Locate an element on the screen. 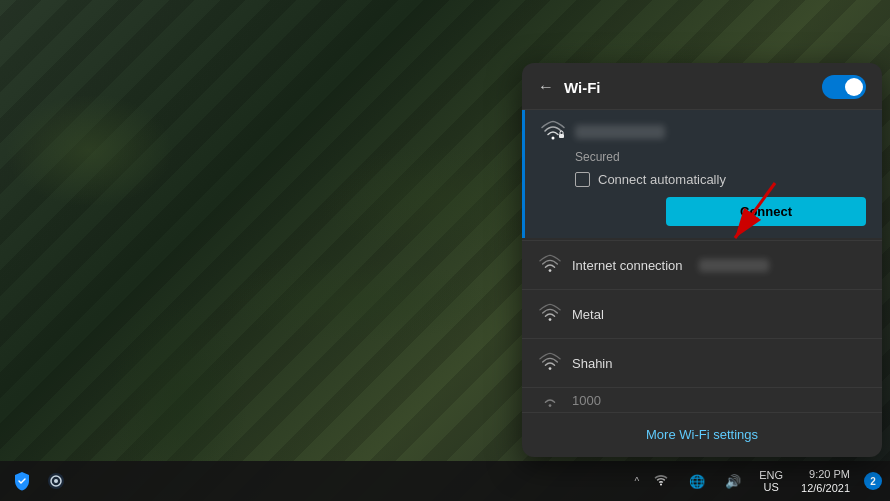  network-item-metal: Metal is located at coordinates (702, 314).